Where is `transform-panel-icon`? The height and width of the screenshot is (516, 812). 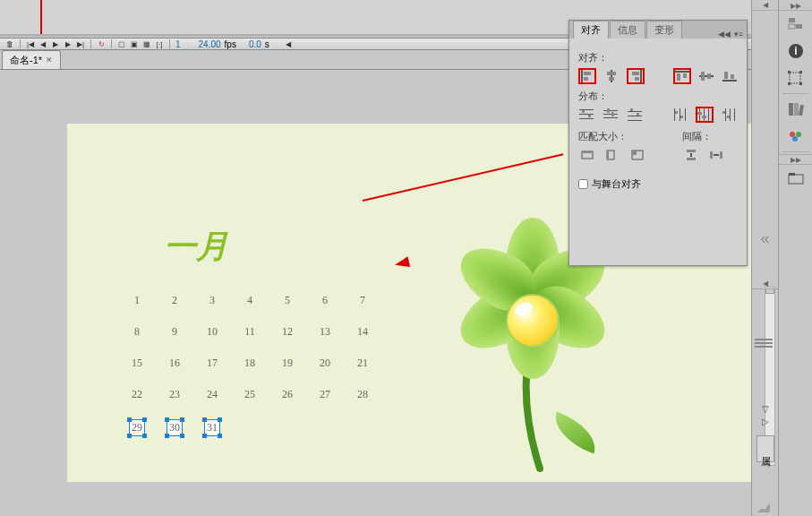
transform-panel-icon is located at coordinates (795, 78).